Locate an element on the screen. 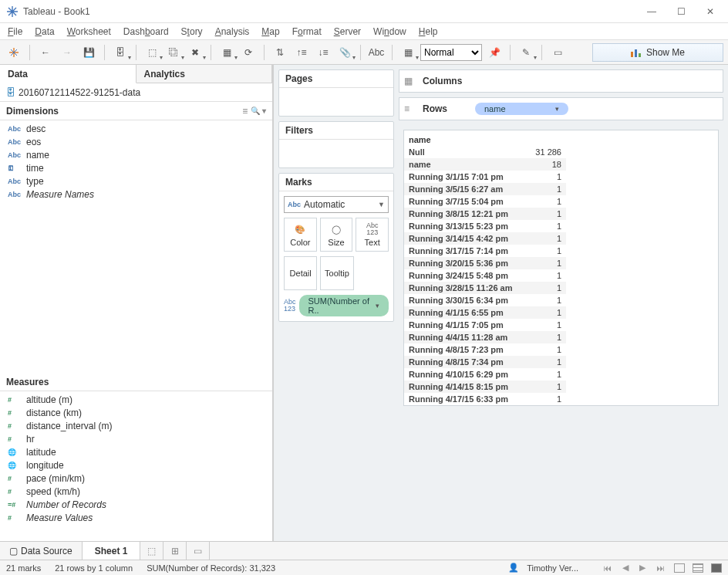 The image size is (728, 575). data-source-tab: ▢Data Source is located at coordinates (42, 551).